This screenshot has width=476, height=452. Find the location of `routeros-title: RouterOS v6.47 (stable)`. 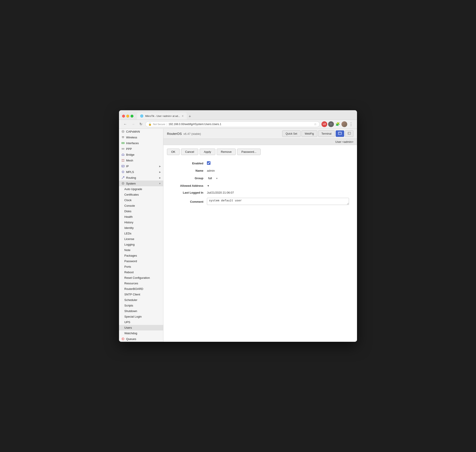

routeros-title: RouterOS v6.47 (stable) is located at coordinates (184, 133).